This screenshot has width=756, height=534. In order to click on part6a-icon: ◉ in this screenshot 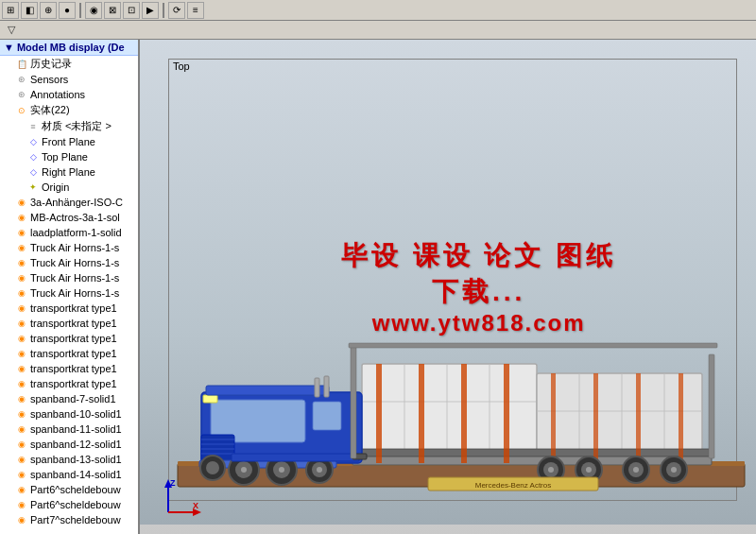, I will do `click(22, 490)`.